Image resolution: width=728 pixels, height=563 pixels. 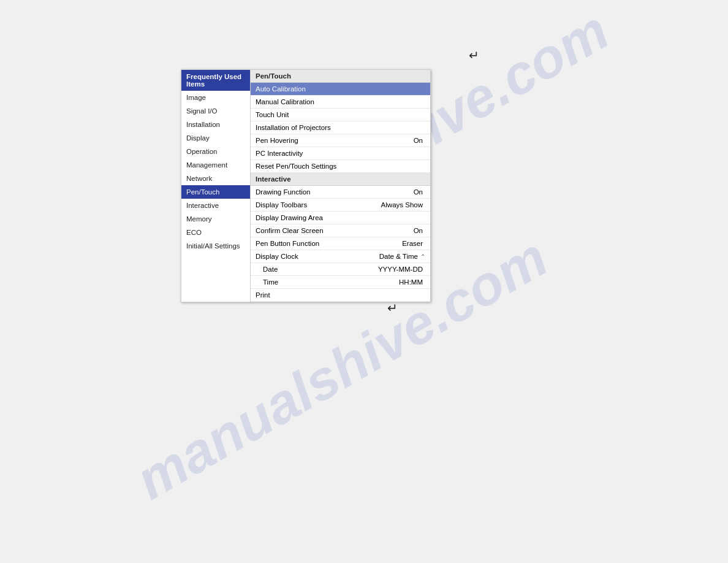 I want to click on row-print: Print, so click(x=341, y=296).